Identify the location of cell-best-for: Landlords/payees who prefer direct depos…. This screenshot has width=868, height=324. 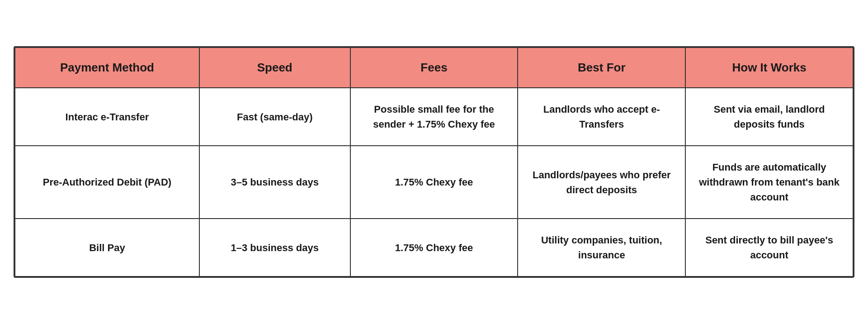
(601, 182).